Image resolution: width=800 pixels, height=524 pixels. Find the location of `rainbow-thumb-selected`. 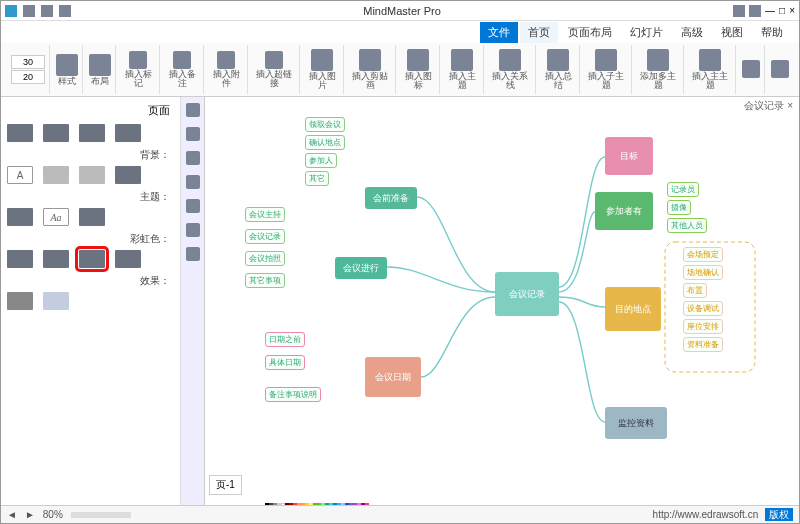

rainbow-thumb-selected is located at coordinates (92, 259).